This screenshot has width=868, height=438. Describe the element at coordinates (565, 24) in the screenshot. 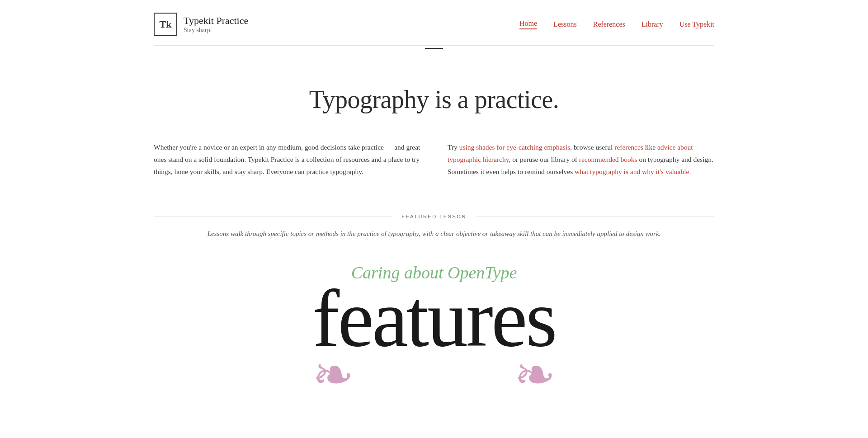

I see `nav-lessons: Lessons` at that location.